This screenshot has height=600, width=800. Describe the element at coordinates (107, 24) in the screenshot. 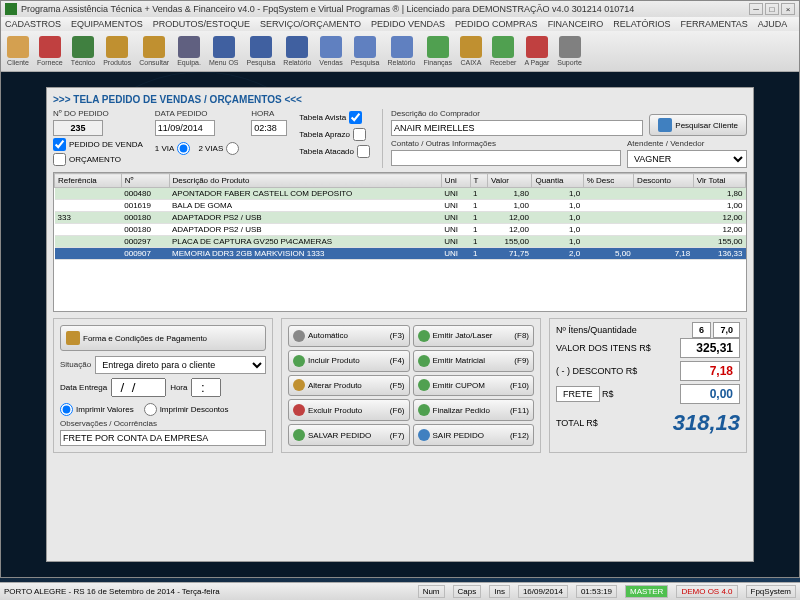

I see `menu-item: EQUIPAMENTOS` at that location.